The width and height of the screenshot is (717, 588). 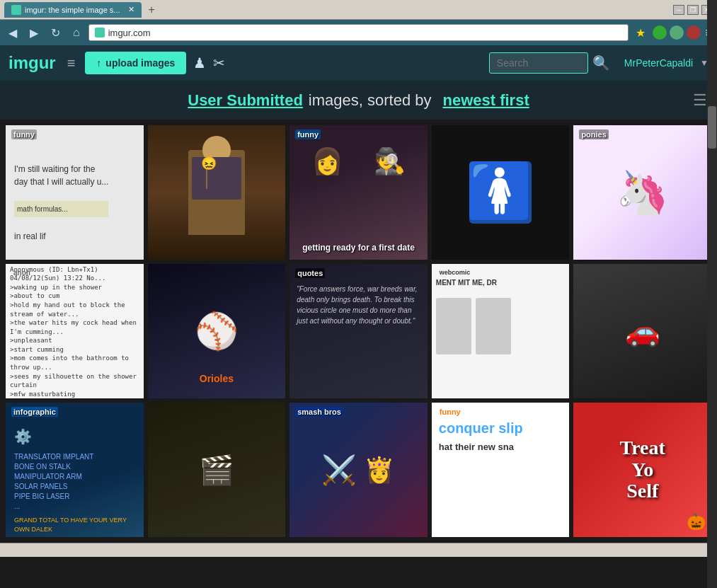 I want to click on gallery-img-13: smash bros ⚔️ 👸, so click(x=358, y=470).